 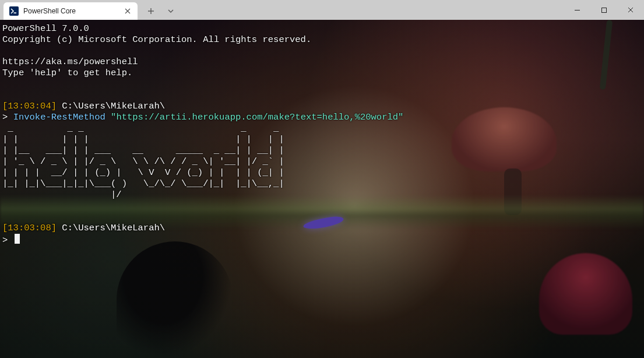 What do you see at coordinates (5, 240) in the screenshot?
I see `prompt-symbol-2: >` at bounding box center [5, 240].